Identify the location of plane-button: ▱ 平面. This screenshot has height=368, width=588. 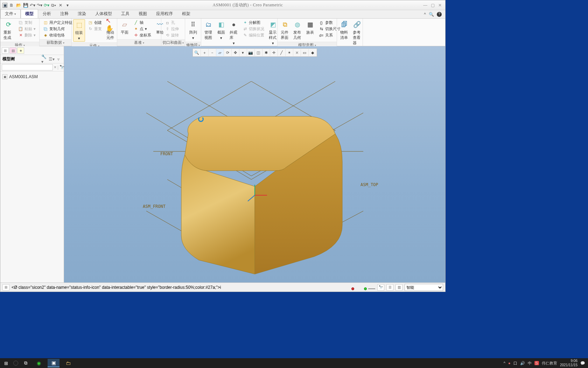
(125, 27).